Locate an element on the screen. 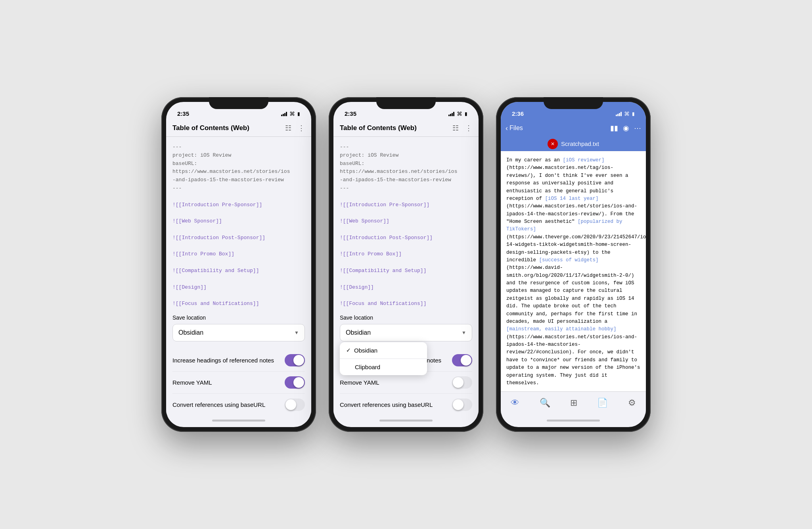  more-icon-2: ⋮ is located at coordinates (469, 128).